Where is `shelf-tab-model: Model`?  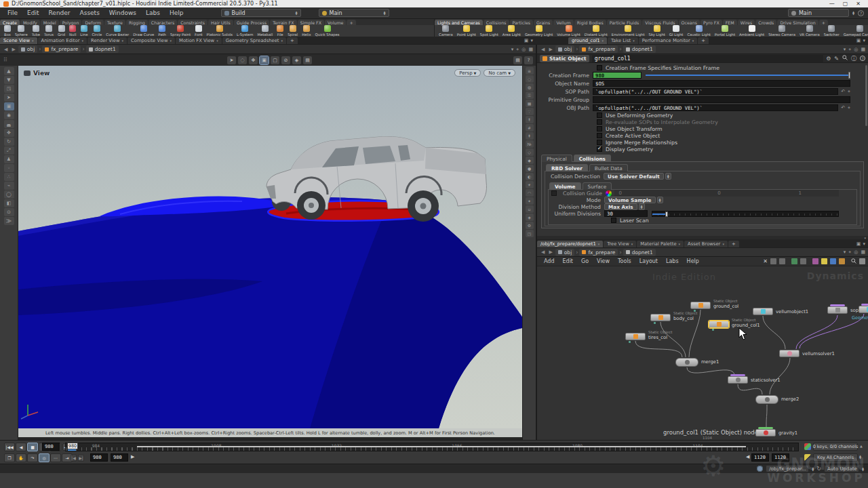
shelf-tab-model: Model is located at coordinates (50, 22).